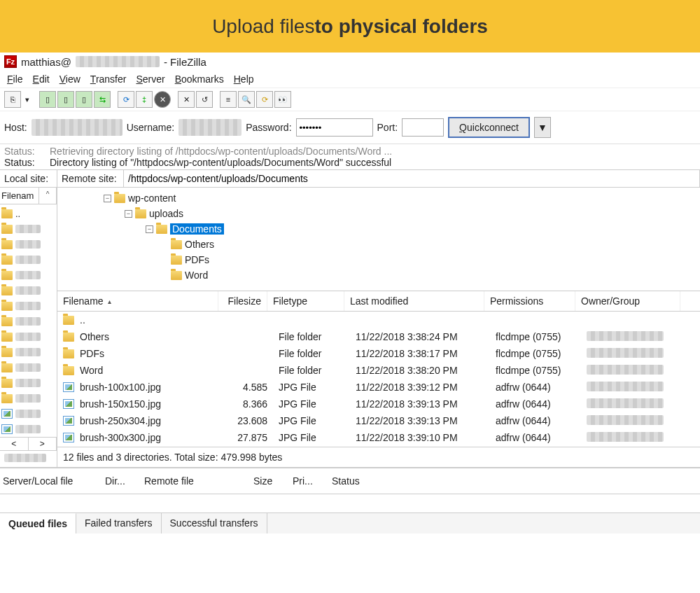 The height and width of the screenshot is (593, 700). What do you see at coordinates (379, 354) in the screenshot?
I see `table-row: PDFsFile folder11/22/2018 3:38:17 PMflcd…` at bounding box center [379, 354].